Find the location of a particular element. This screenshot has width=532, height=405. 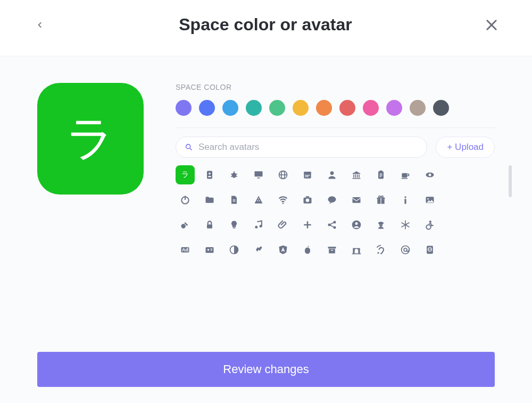

avatar-preview: ラ is located at coordinates (90, 139).